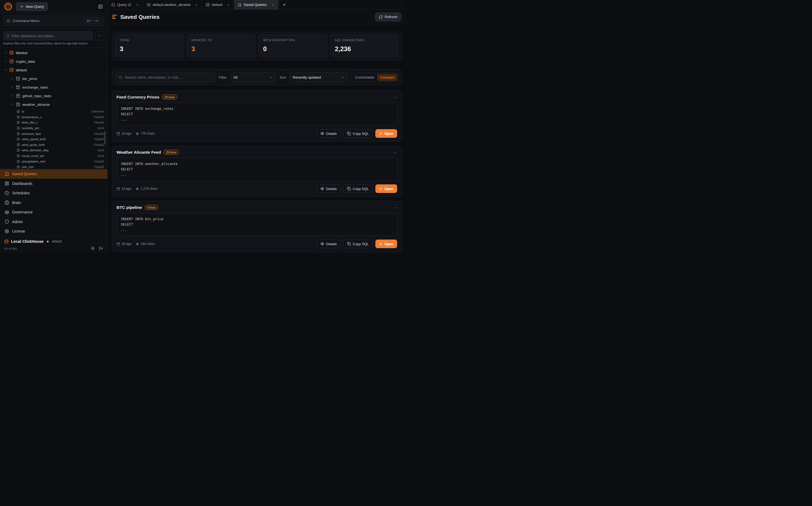 This screenshot has height=506, width=812. What do you see at coordinates (221, 46) in the screenshot?
I see `stat-updated-7d: UPDATED 7D 3` at bounding box center [221, 46].